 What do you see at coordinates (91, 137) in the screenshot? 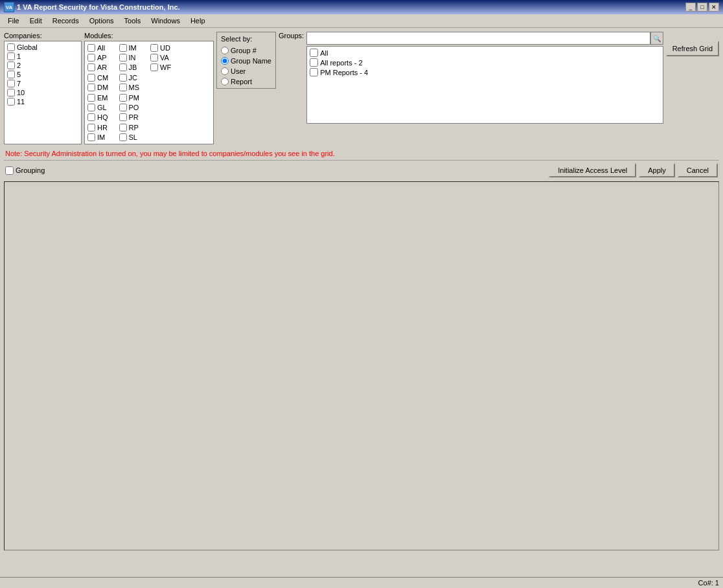
I see `module-im-check` at bounding box center [91, 137].